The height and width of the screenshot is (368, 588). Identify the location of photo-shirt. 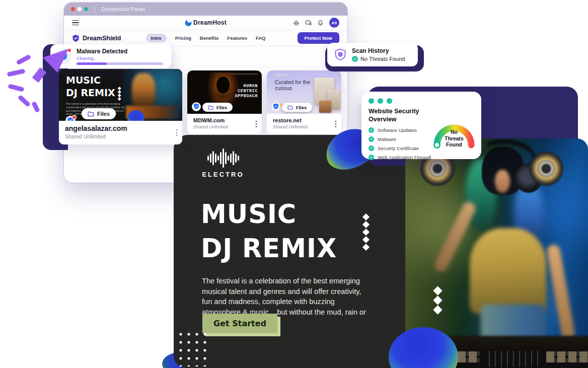
(508, 271).